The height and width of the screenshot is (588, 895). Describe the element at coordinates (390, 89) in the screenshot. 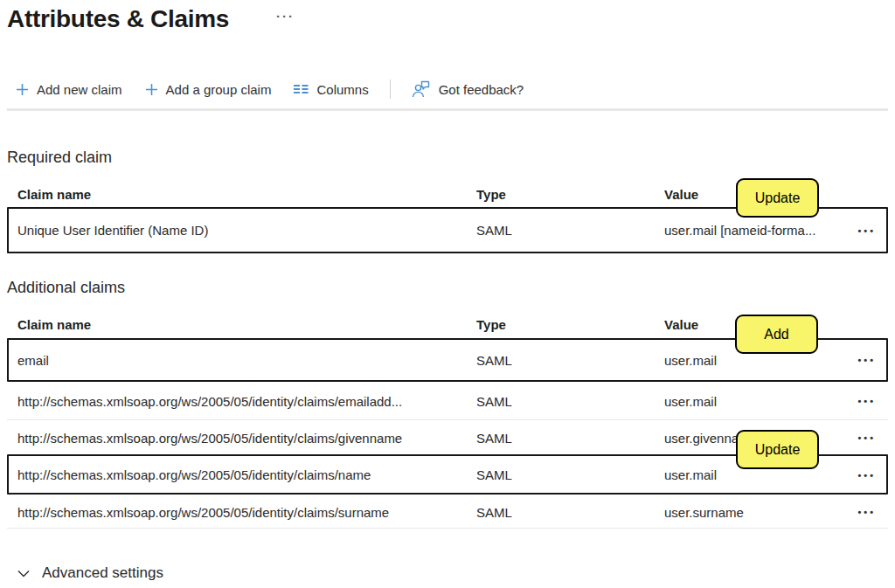

I see `toolbar-divider` at that location.